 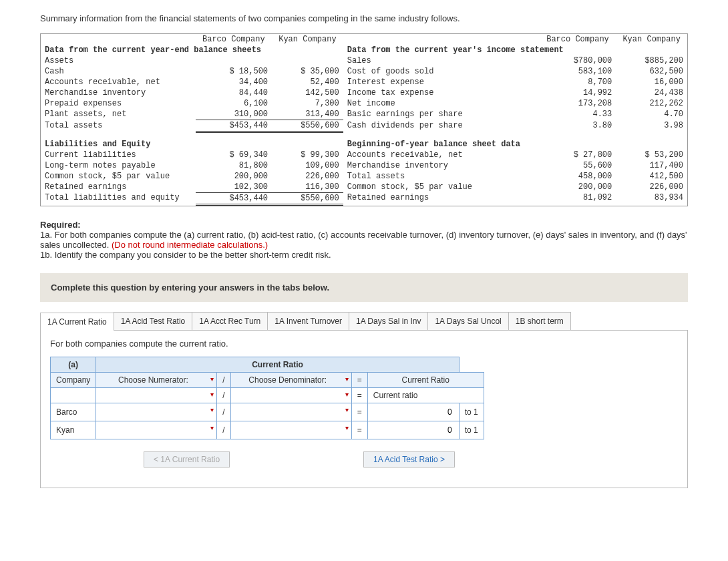 I want to click on barco-numerator-input, so click(x=156, y=411).